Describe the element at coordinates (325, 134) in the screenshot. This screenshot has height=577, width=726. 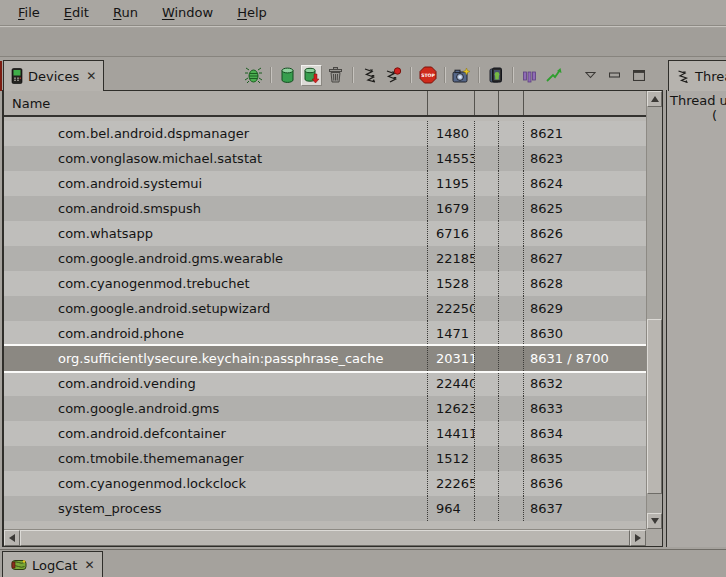
I see `device-client-row: com.bel.android.dspmanager 1480 8621` at that location.